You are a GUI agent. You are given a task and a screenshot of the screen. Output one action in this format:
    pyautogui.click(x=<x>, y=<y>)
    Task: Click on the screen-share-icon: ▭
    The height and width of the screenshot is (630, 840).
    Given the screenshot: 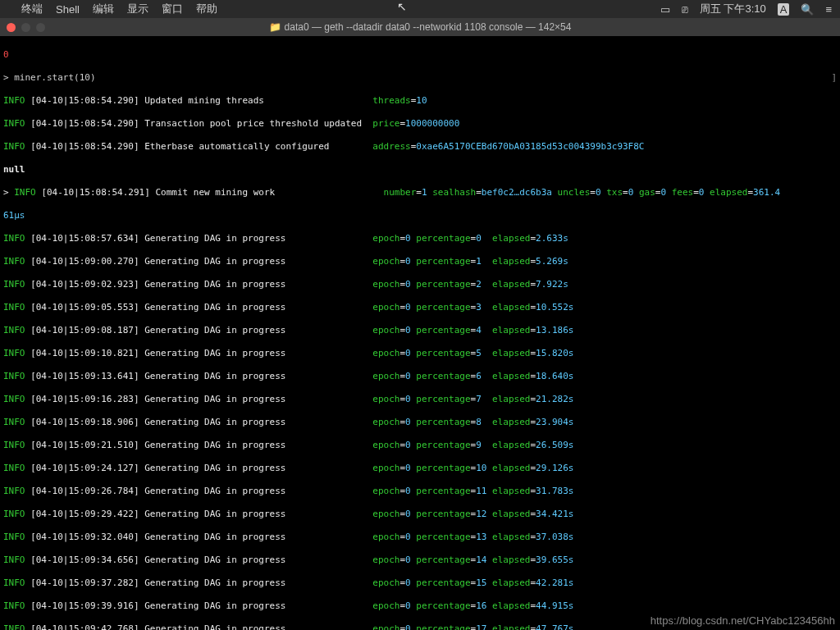 What is the action you would take?
    pyautogui.click(x=665, y=10)
    